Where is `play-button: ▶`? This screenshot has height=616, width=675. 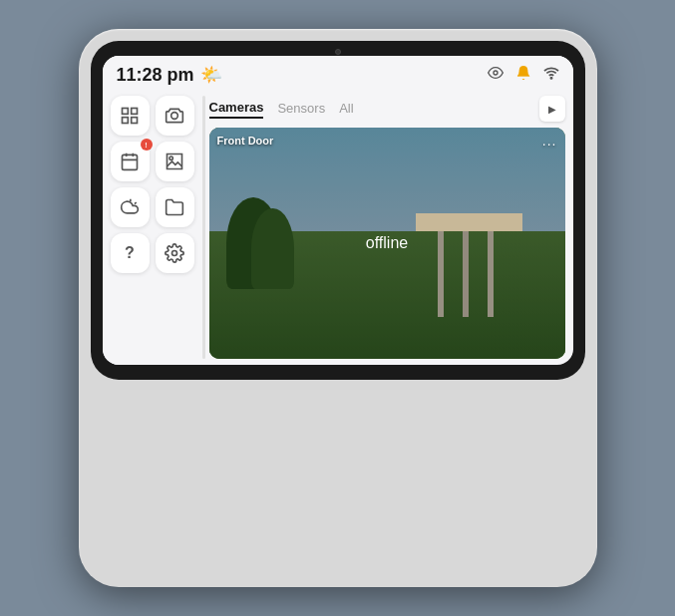
play-button: ▶ is located at coordinates (552, 109).